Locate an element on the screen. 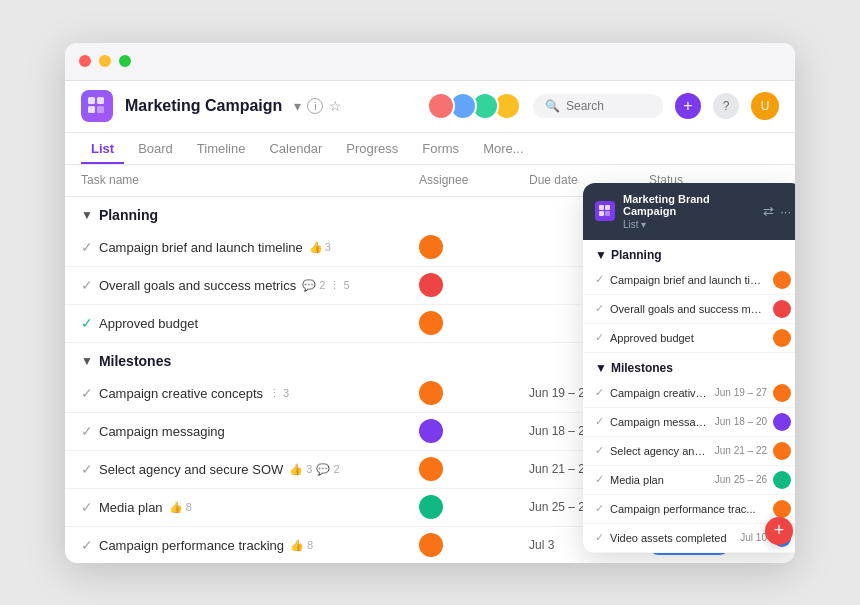 This screenshot has width=860, height=605. add-button: + is located at coordinates (688, 106).